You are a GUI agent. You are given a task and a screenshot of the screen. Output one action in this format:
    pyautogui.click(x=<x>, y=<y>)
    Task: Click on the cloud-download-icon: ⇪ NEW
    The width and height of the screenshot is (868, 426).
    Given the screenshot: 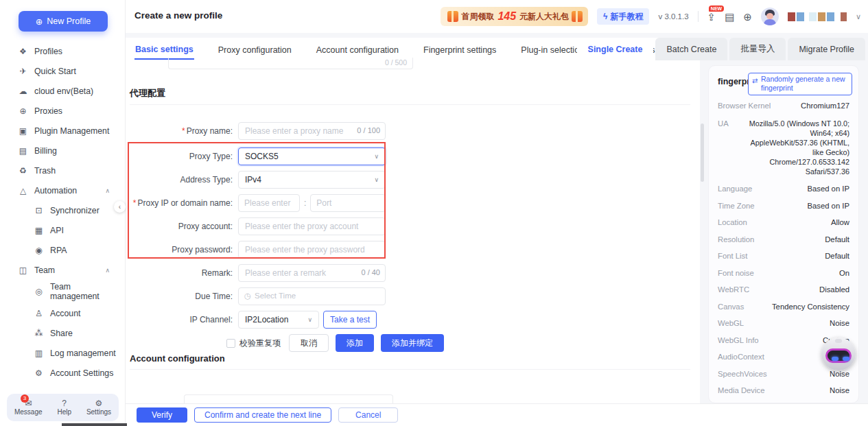 What is the action you would take?
    pyautogui.click(x=712, y=16)
    